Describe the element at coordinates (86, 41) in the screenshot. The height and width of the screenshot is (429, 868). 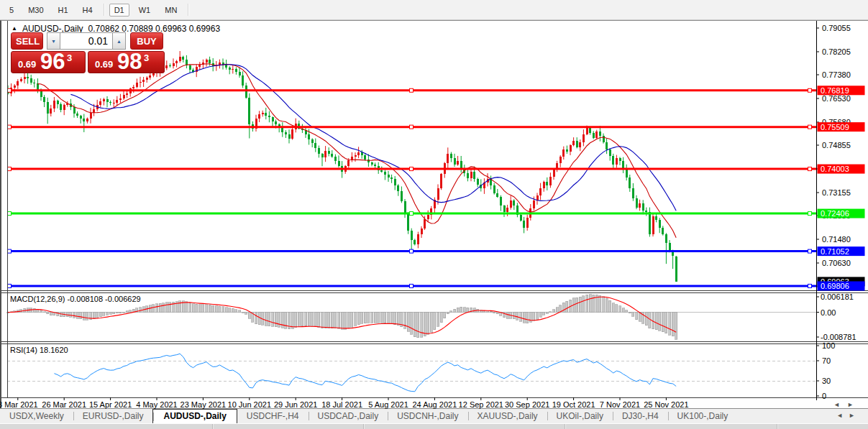
I see `lot-size-input` at that location.